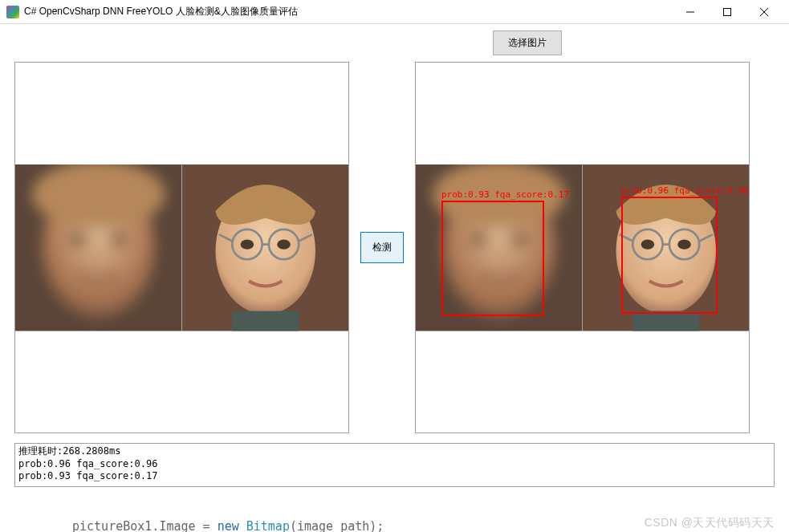 The width and height of the screenshot is (789, 532). What do you see at coordinates (690, 12) in the screenshot?
I see `minimize-button` at bounding box center [690, 12].